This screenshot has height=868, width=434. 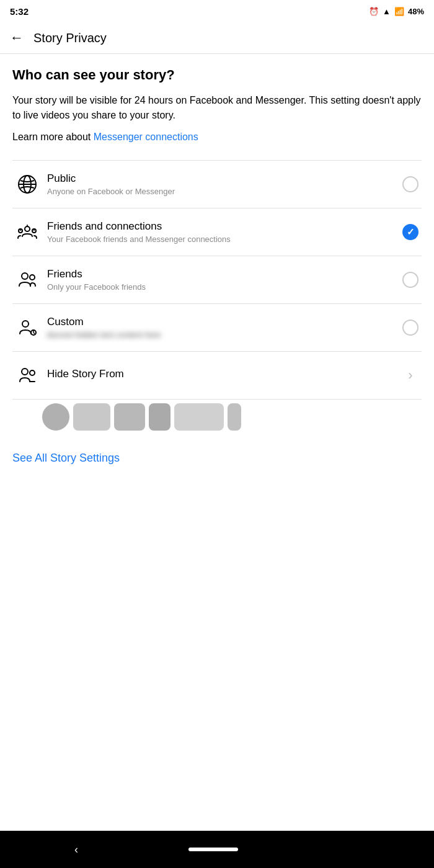 What do you see at coordinates (27, 184) in the screenshot?
I see `public-icon` at bounding box center [27, 184].